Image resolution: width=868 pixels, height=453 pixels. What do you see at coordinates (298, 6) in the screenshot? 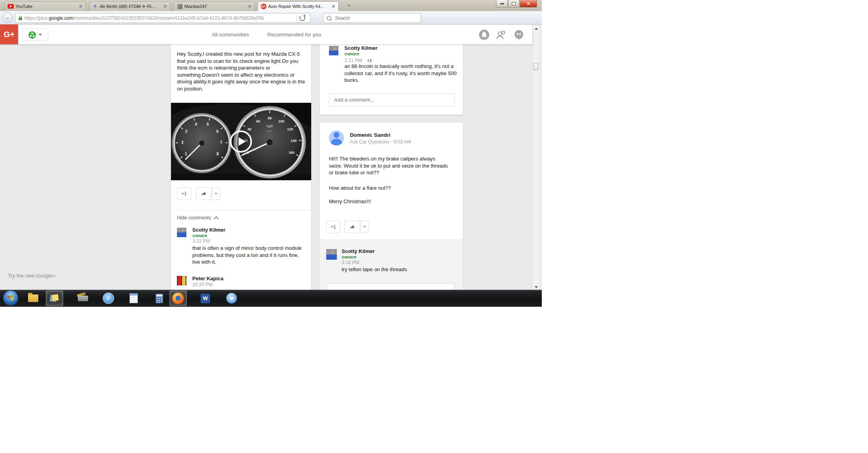
I see `tab-auto-repair-active: G+ Auto Repair With Scotty Kil... ✕` at bounding box center [298, 6].